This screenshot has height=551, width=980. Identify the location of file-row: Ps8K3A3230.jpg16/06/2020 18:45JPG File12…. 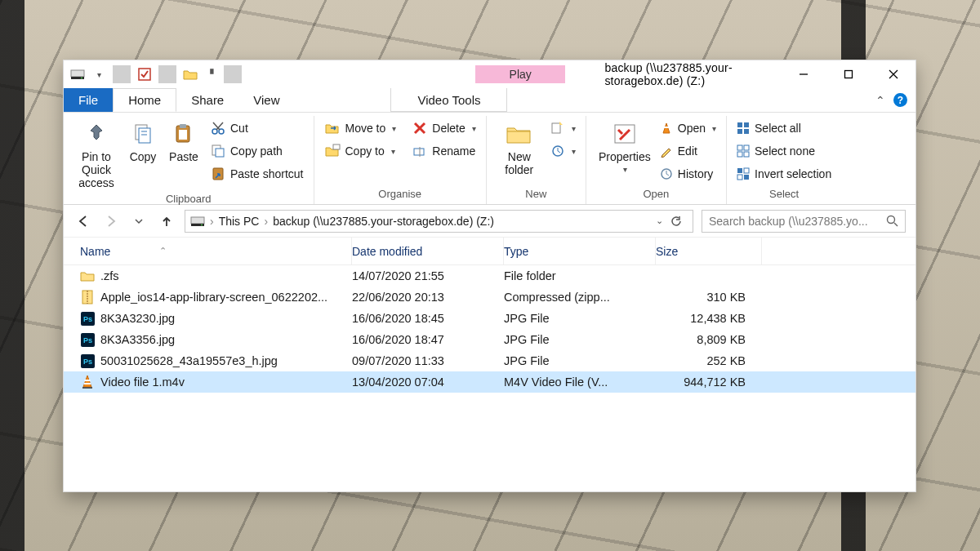
(490, 318).